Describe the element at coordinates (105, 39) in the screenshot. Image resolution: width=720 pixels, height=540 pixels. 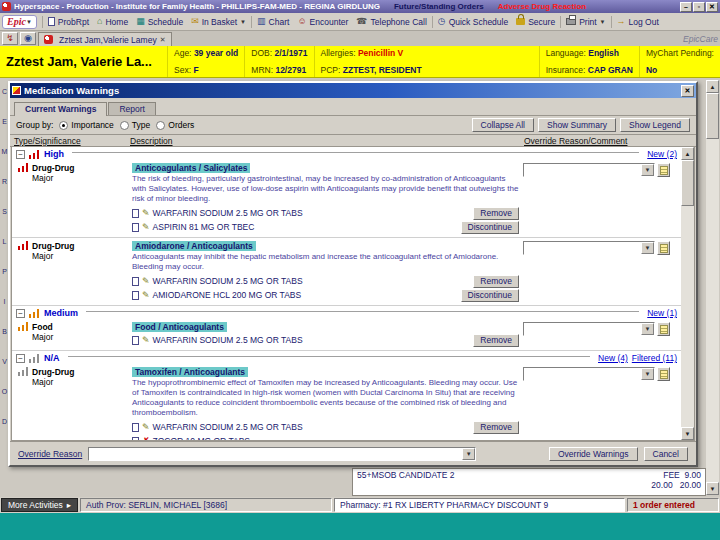
I see `patient-tab: Zztest Jam,Valerie Lamey ✕` at that location.